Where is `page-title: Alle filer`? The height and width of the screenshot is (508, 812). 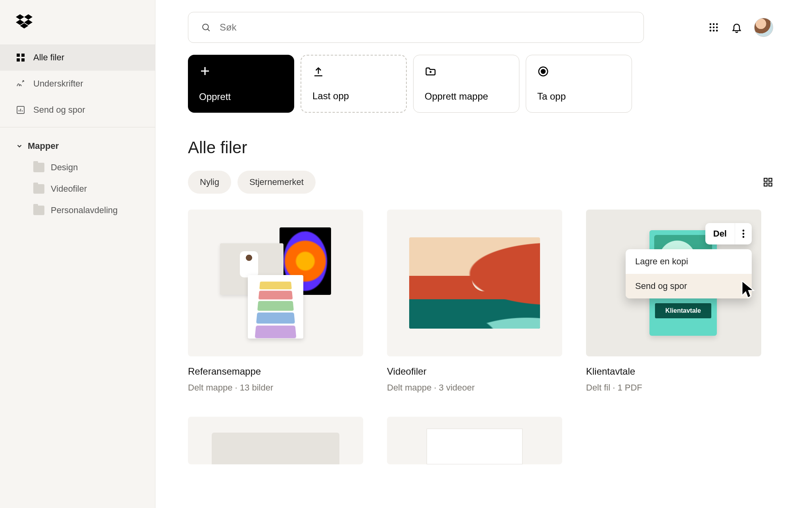 page-title: Alle filer is located at coordinates (481, 148).